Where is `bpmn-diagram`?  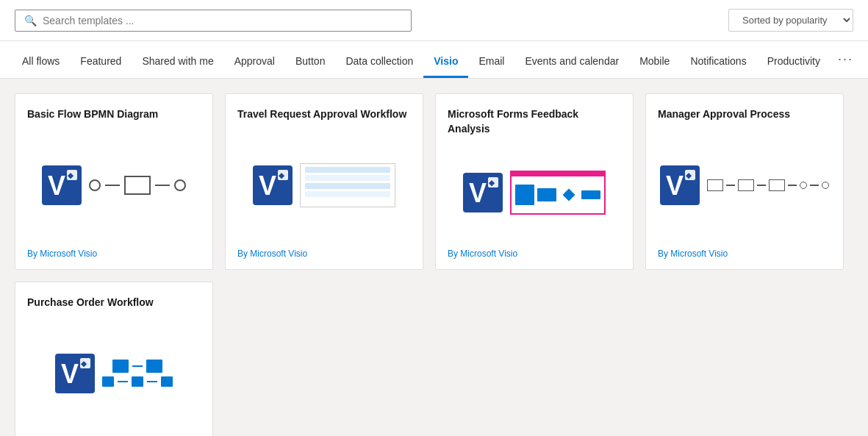
bpmn-diagram is located at coordinates (137, 185).